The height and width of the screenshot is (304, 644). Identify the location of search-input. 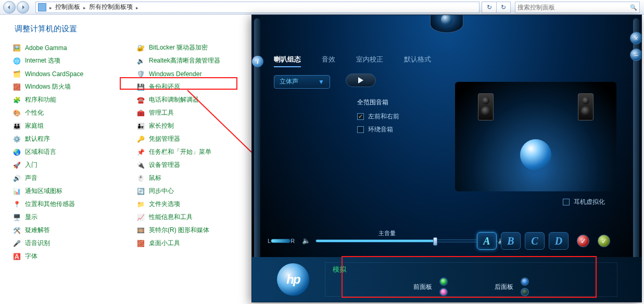
(574, 7).